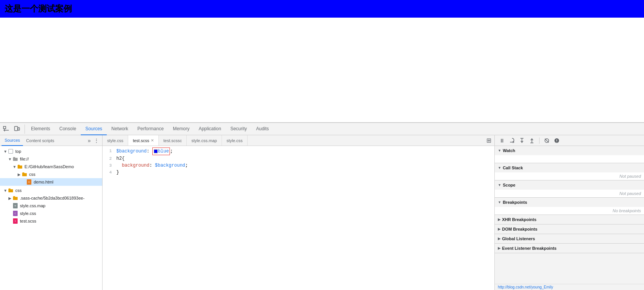  Describe the element at coordinates (52, 198) in the screenshot. I see `tree-label-sass-cache: .sass-cache/5b2da3bcd061893ee-` at that location.